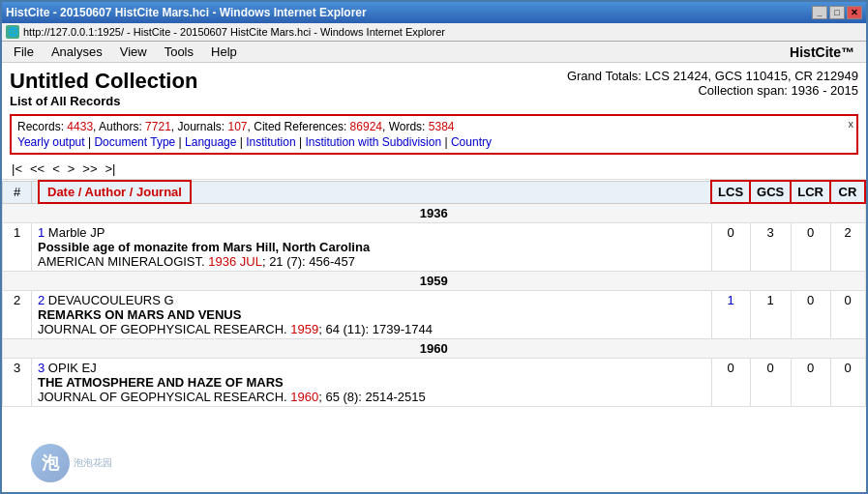 The height and width of the screenshot is (494, 868). I want to click on record-title-2: REMARKS ON MARS AND VENUS, so click(372, 315).